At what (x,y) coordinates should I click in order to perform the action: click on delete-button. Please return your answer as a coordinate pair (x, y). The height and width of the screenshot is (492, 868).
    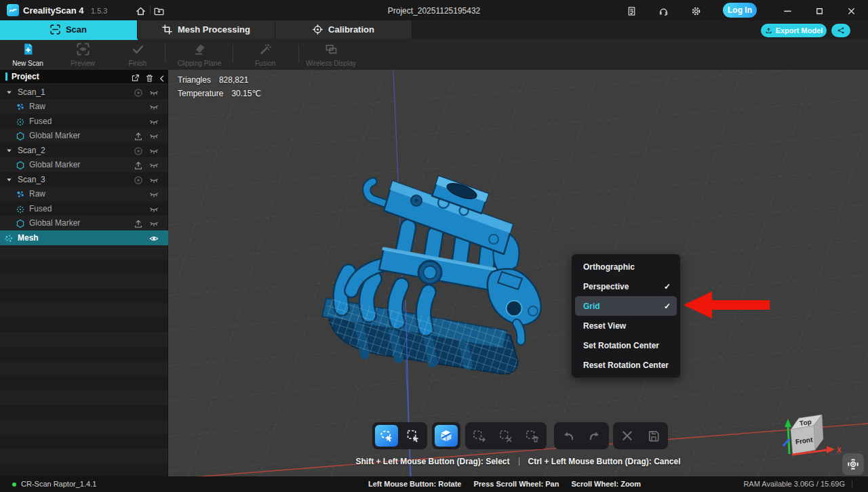
    Looking at the image, I should click on (149, 78).